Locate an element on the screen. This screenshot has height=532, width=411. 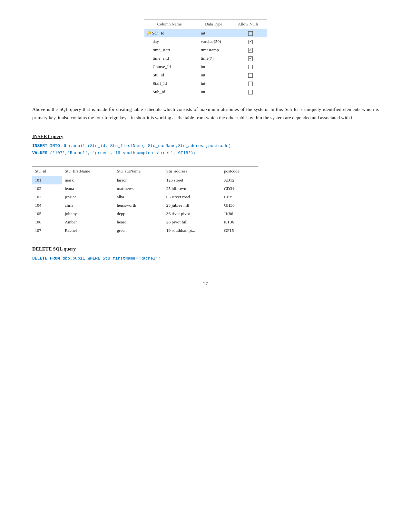
table-cell: 103 is located at coordinates (47, 197).